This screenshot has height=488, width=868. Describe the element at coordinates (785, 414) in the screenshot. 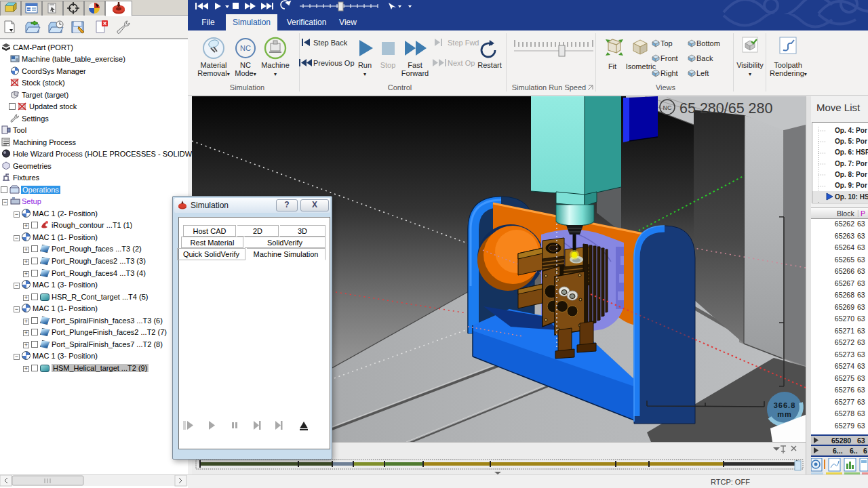

I see `svg-text: mm` at that location.